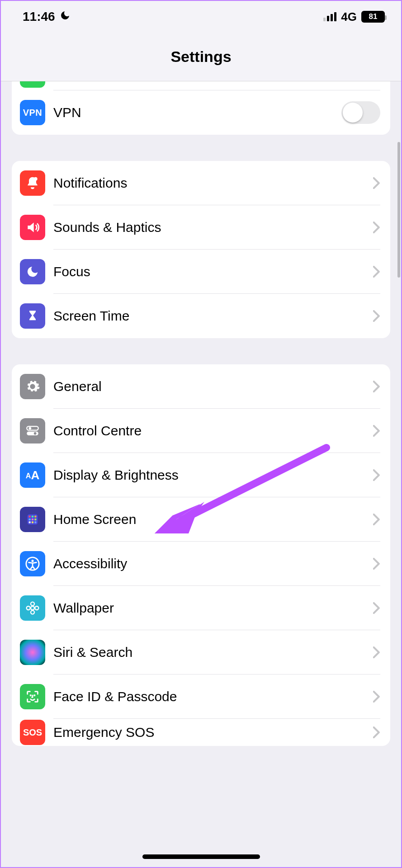 The width and height of the screenshot is (402, 868). Describe the element at coordinates (72, 272) in the screenshot. I see `row-label: Focus` at that location.